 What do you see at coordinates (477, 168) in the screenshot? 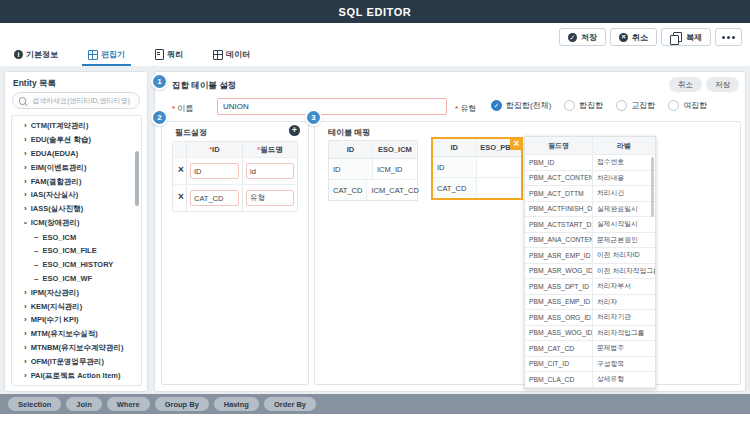
I see `mapping-table-eso-pbm-selected: ID ESO_PBM ID CAT_CD` at bounding box center [477, 168].